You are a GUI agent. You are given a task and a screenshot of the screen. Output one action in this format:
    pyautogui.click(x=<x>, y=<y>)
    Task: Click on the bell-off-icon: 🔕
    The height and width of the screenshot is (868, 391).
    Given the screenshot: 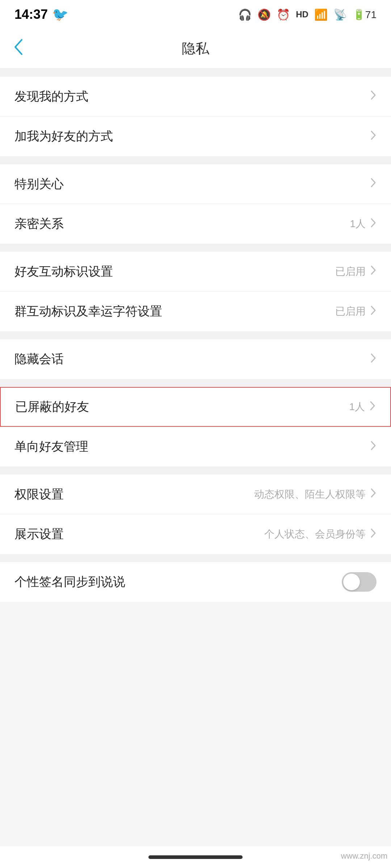 What is the action you would take?
    pyautogui.click(x=264, y=14)
    